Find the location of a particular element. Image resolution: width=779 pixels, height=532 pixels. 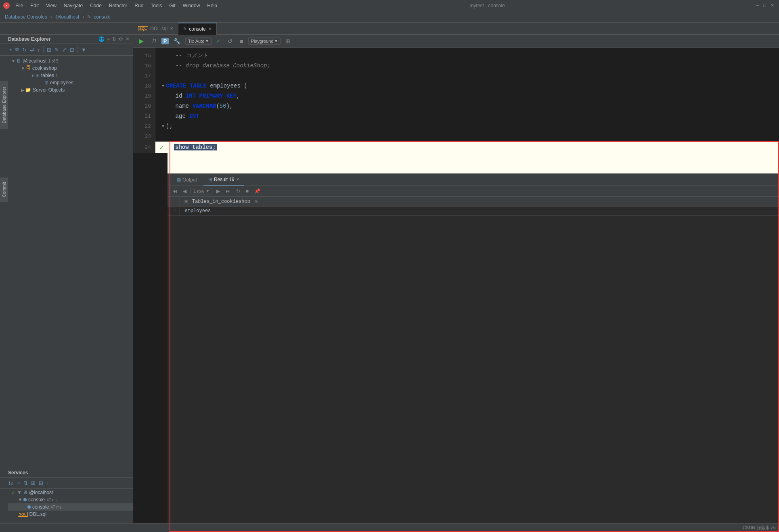

app-logo: ● is located at coordinates (6, 6).